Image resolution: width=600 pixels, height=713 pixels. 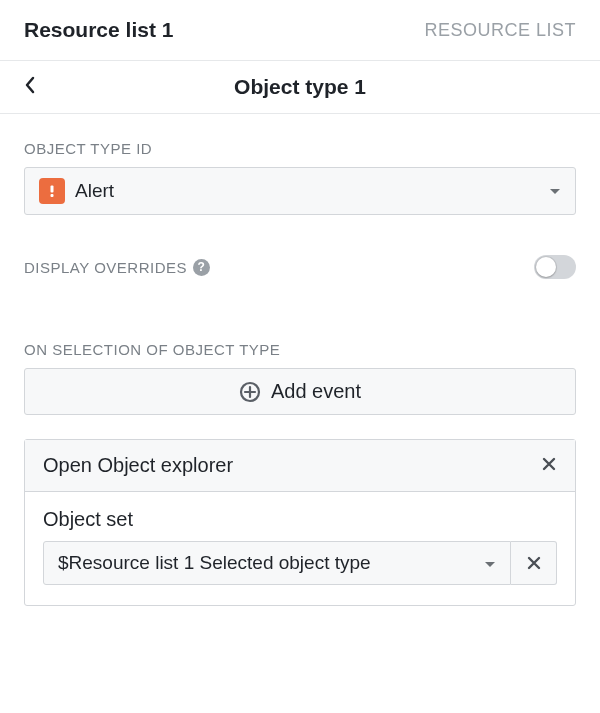 What do you see at coordinates (300, 520) in the screenshot?
I see `object-set-label: Object set` at bounding box center [300, 520].